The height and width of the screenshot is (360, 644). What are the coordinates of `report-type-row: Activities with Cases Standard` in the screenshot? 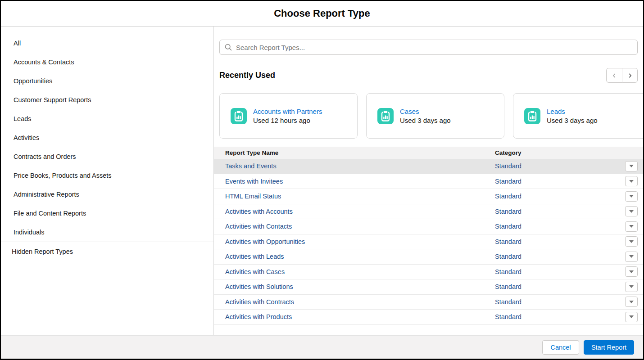 It's located at (429, 272).